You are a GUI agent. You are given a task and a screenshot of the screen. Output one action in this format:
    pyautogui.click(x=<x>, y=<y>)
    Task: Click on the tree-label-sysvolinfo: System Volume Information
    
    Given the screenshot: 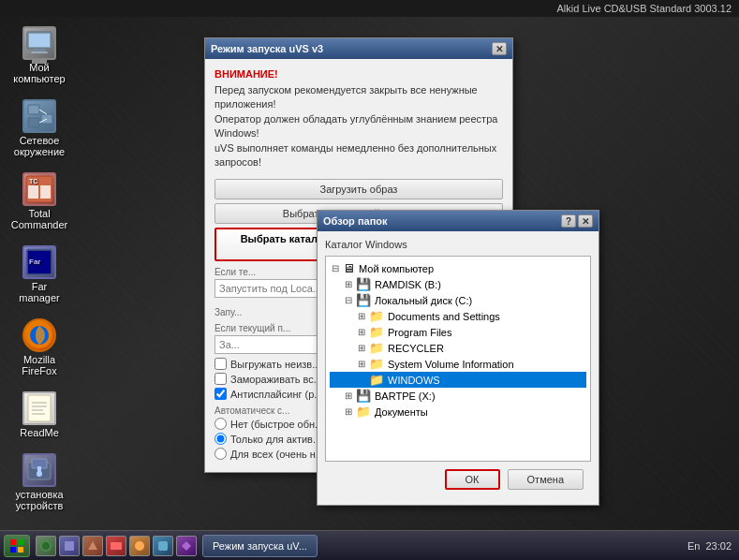 What is the action you would take?
    pyautogui.click(x=451, y=364)
    